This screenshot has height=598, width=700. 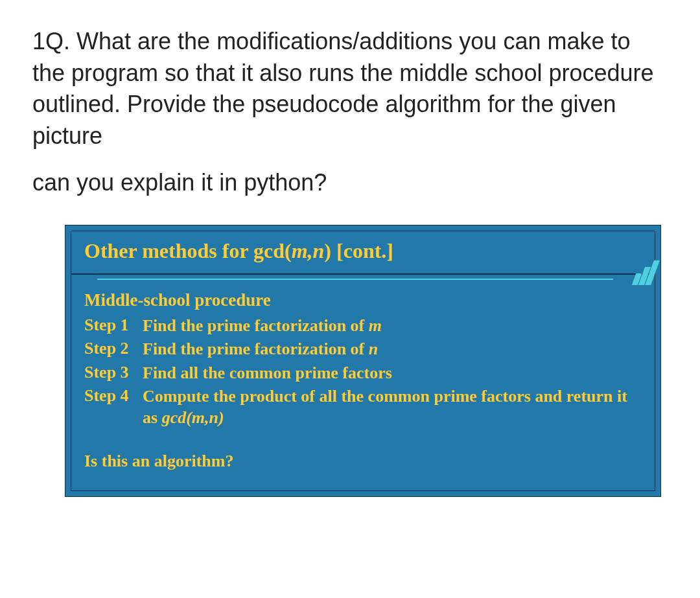 What do you see at coordinates (375, 325) in the screenshot?
I see `step-text-italic: m` at bounding box center [375, 325].